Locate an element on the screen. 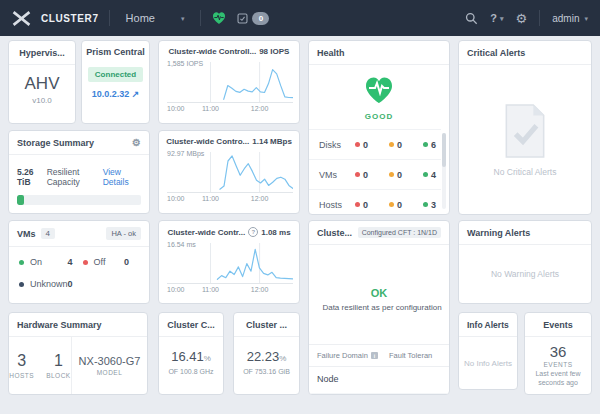  ip-text: 10.0.2.32 is located at coordinates (111, 94).